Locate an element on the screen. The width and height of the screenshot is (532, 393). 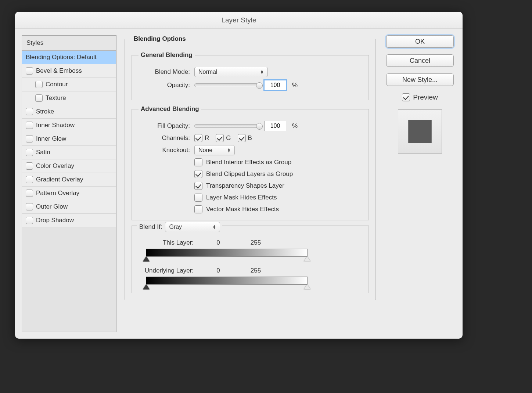
knockout-select: None ▲▼ is located at coordinates (215, 150).